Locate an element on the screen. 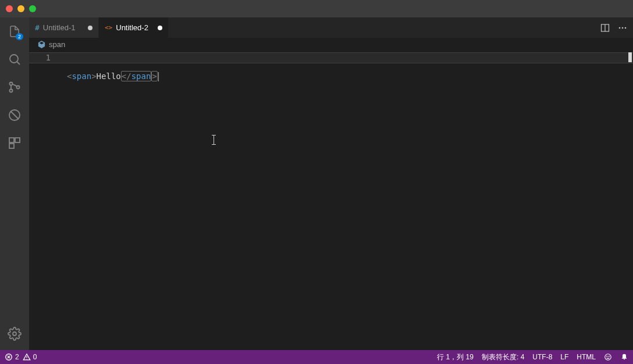 The width and height of the screenshot is (633, 364). activity-bar: 2 is located at coordinates (15, 184).